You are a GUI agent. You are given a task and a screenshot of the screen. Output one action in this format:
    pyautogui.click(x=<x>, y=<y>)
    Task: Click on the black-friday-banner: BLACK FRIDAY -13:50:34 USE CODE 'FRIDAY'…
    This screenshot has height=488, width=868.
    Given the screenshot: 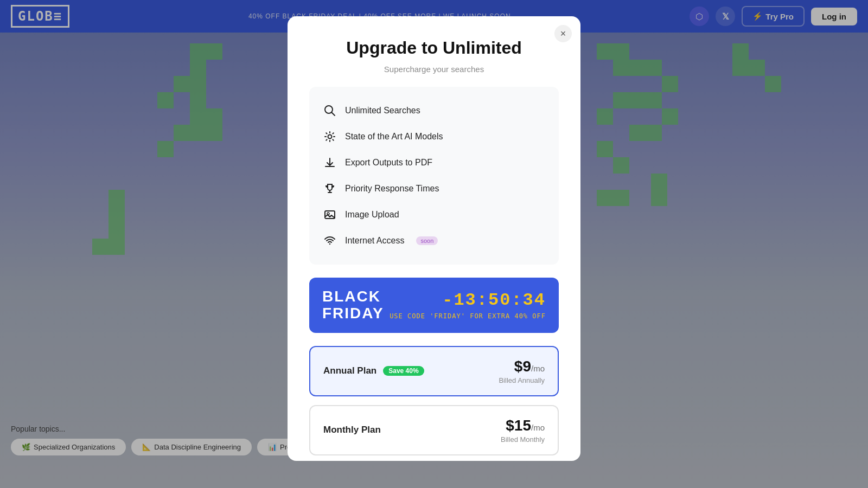 What is the action you would take?
    pyautogui.click(x=434, y=305)
    